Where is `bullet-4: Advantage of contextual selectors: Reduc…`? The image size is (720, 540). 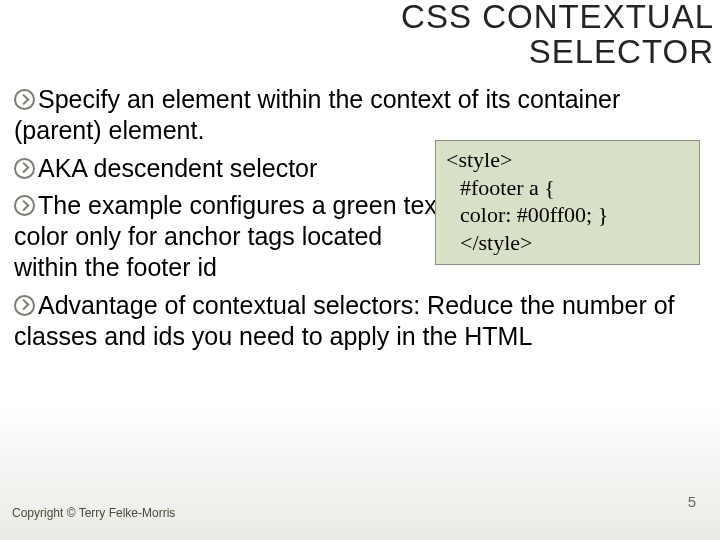 bullet-4: Advantage of contextual selectors: Reduc… is located at coordinates (359, 322).